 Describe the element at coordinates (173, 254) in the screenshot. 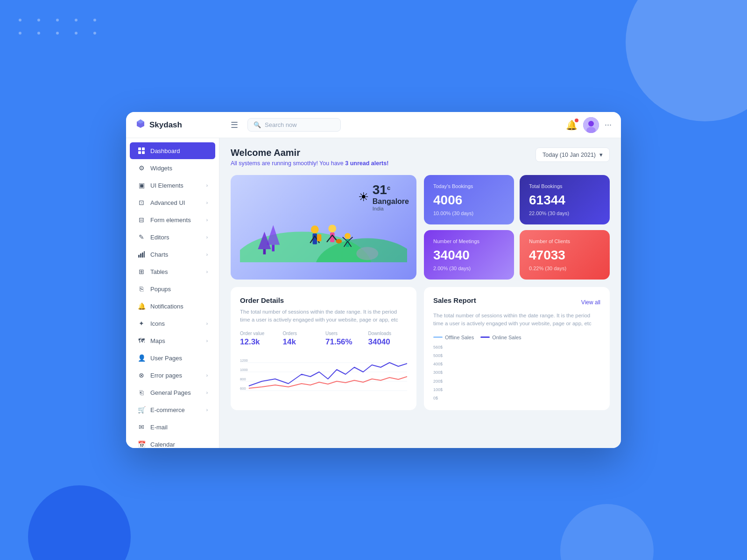

I see `sidebar-item-charts: Charts ›` at that location.